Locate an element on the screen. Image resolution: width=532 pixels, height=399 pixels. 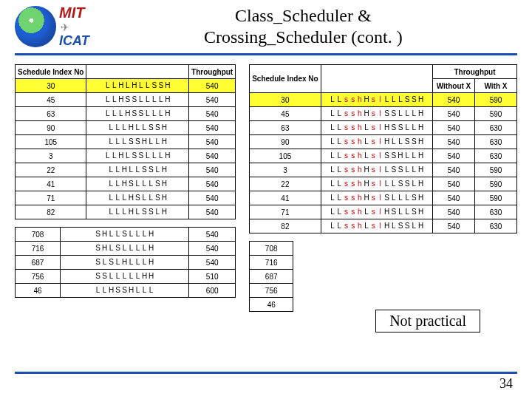
table-row: 687 is located at coordinates (272, 276).